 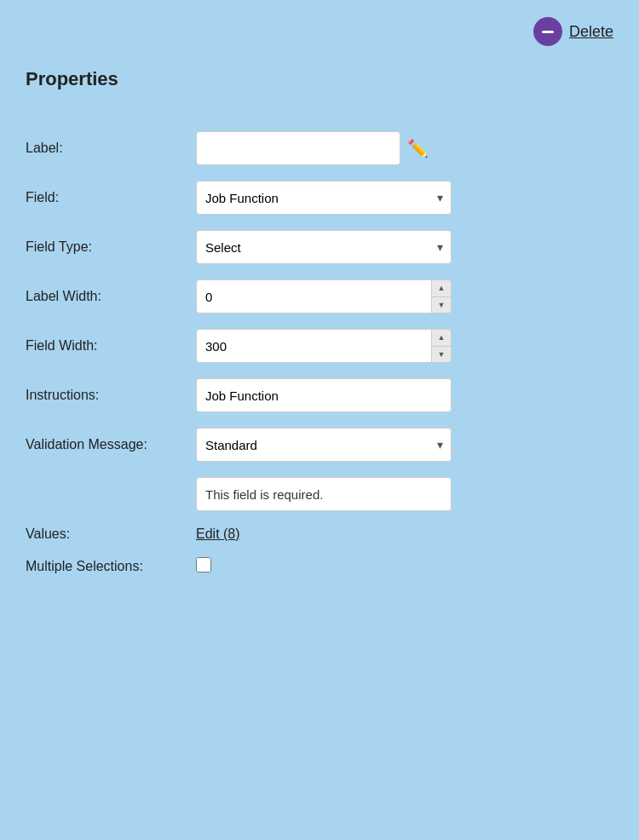 I want to click on delete-area: Delete, so click(x=573, y=32).